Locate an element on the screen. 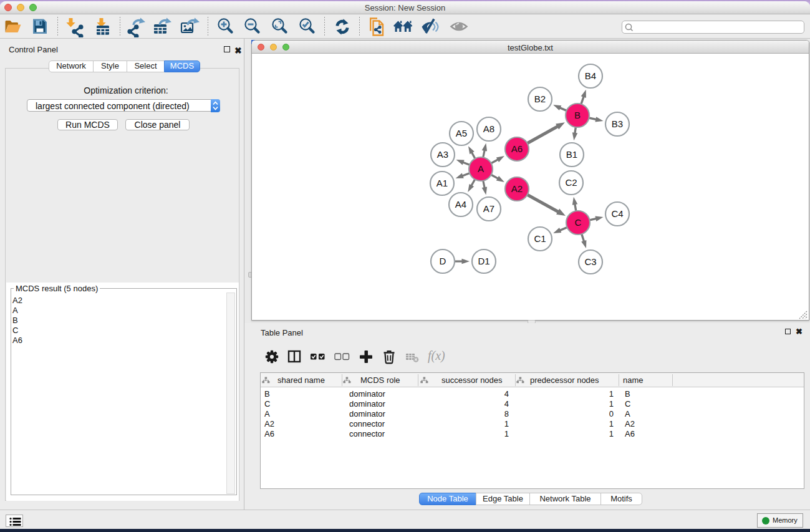 The height and width of the screenshot is (532, 810). svg-text: A8 is located at coordinates (489, 128).